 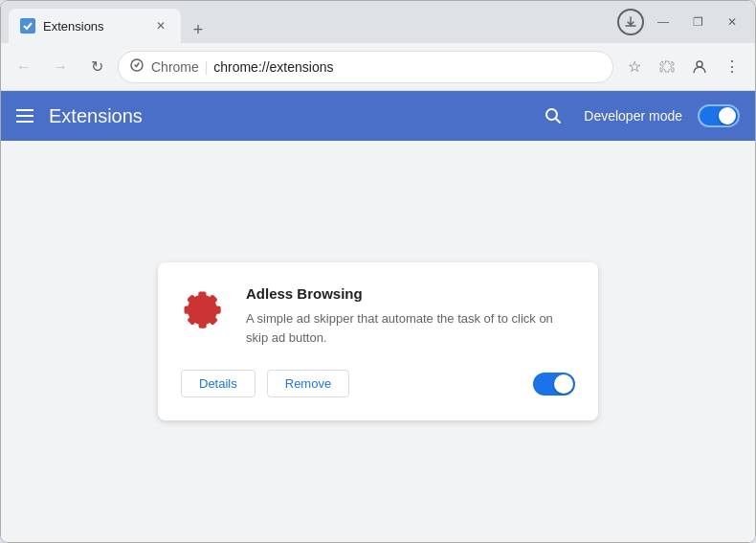 I want to click on extensions-header: Extensions Developer mode, so click(x=378, y=116).